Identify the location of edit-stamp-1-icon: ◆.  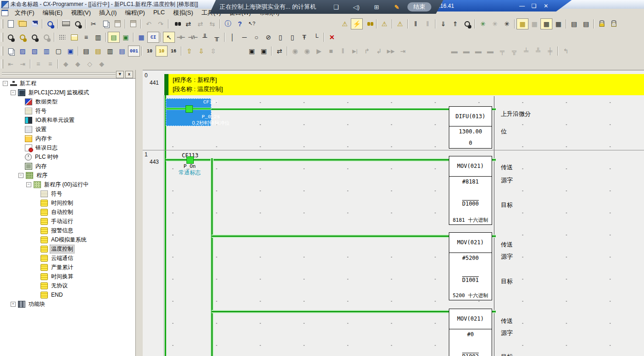
(66, 64).